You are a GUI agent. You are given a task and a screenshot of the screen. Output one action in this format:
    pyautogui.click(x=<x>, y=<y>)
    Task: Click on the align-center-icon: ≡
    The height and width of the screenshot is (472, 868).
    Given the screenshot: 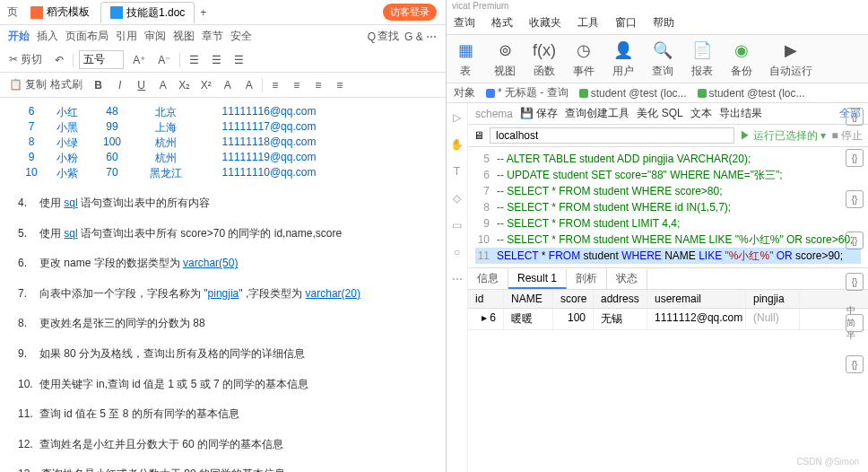 What is the action you would take?
    pyautogui.click(x=297, y=85)
    